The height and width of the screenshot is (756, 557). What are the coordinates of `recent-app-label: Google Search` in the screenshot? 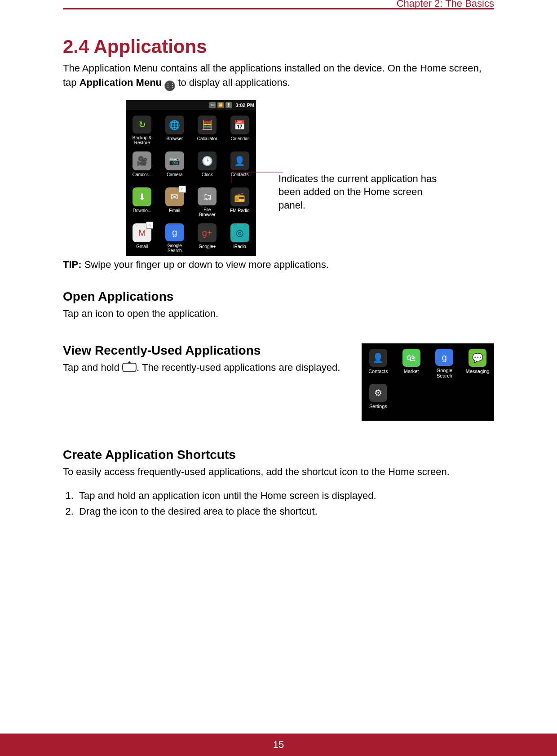 It's located at (445, 373).